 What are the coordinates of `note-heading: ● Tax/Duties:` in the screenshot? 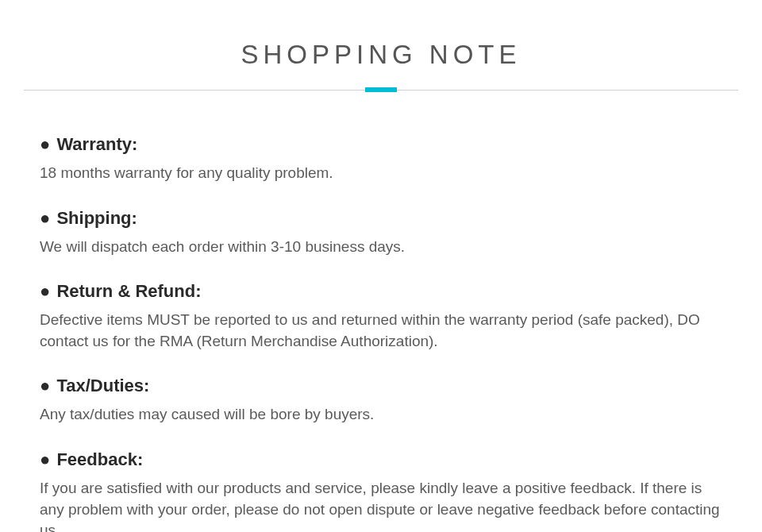 It's located at (381, 386).